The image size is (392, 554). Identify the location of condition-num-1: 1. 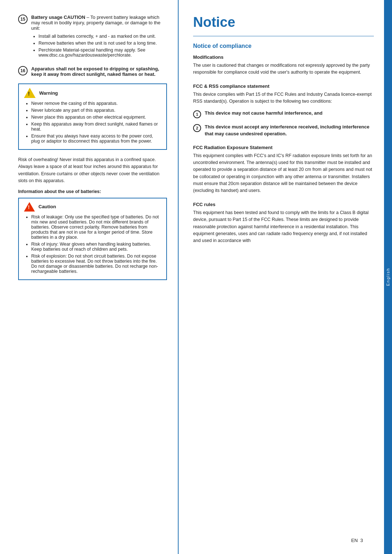
(197, 114).